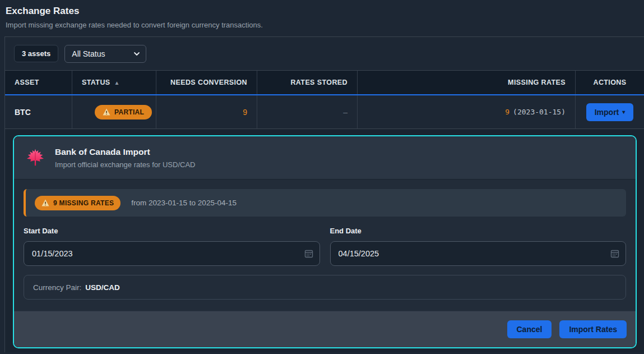 The width and height of the screenshot is (644, 354). I want to click on column-header-status: STATUS ▲, so click(114, 82).